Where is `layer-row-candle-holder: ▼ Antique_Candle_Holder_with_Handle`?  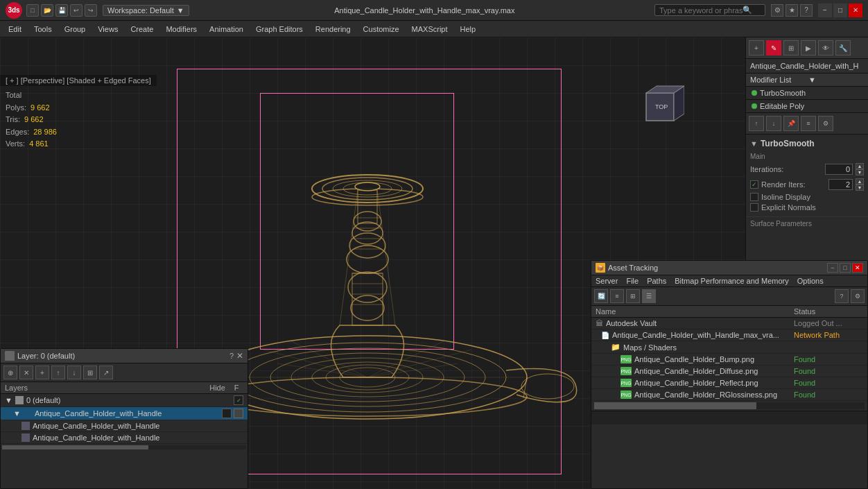 layer-row-candle-holder: ▼ Antique_Candle_Holder_with_Handle is located at coordinates (124, 413).